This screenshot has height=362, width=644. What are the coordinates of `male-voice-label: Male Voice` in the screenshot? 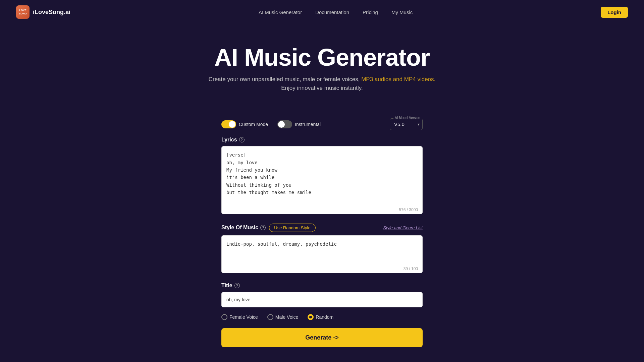 It's located at (287, 317).